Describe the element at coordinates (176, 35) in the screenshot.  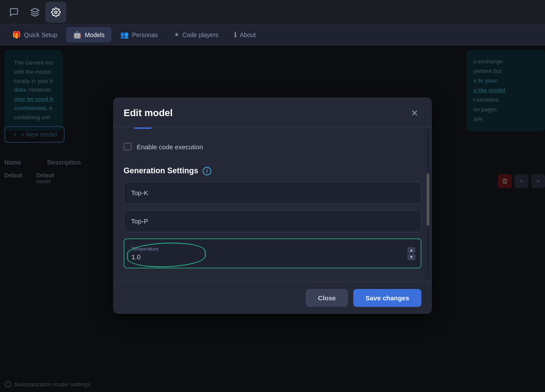
I see `code-players-icon: ✴` at that location.